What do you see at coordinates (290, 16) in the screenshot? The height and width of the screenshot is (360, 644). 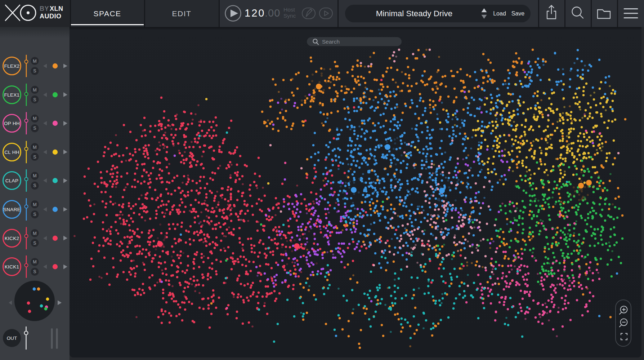 I see `svg-text: Sync` at bounding box center [290, 16].